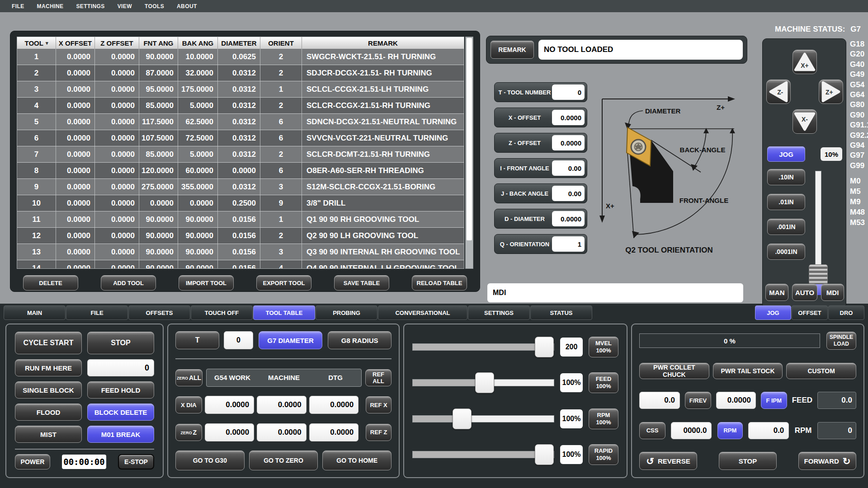 The width and height of the screenshot is (868, 488). I want to click on column-header-remark: REMARK, so click(383, 43).